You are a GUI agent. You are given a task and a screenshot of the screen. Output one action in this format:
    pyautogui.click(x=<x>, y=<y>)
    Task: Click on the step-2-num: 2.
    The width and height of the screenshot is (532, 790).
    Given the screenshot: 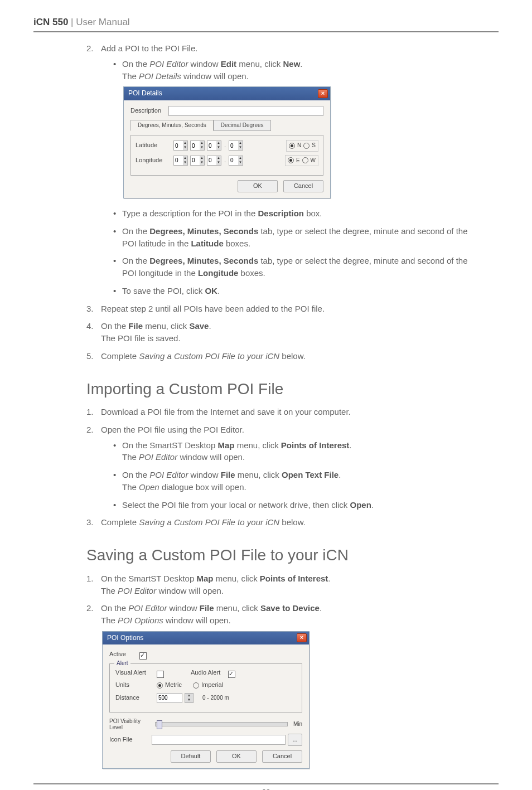 What is the action you would take?
    pyautogui.click(x=90, y=49)
    